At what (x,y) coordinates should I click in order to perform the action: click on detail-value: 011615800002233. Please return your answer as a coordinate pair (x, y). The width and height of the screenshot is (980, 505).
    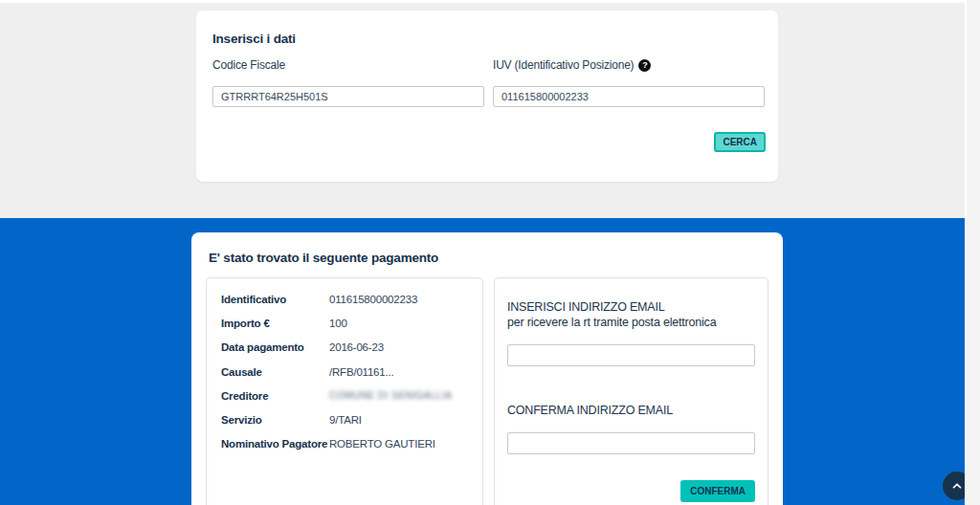
    Looking at the image, I should click on (373, 299).